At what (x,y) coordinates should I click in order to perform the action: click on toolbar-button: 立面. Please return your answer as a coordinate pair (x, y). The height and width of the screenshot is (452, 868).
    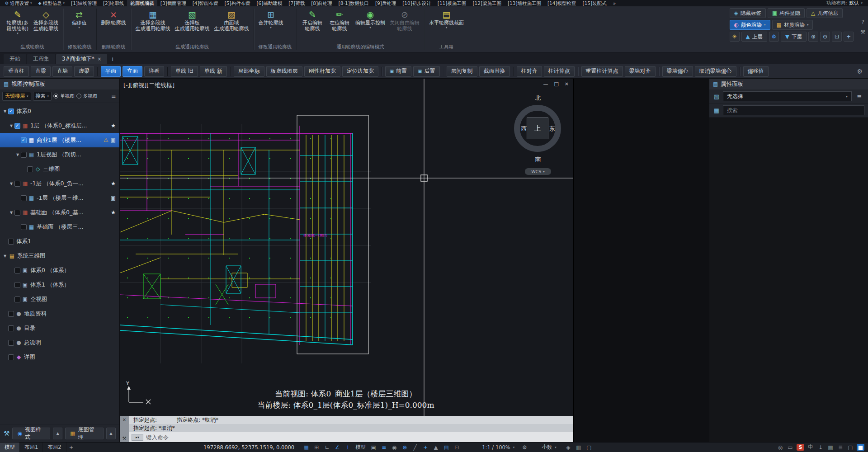
    Looking at the image, I should click on (132, 71).